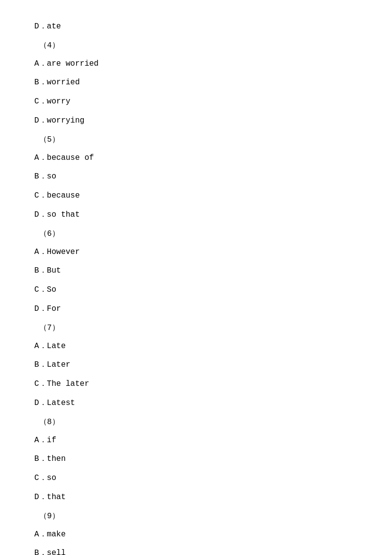 The height and width of the screenshot is (555, 392). What do you see at coordinates (196, 82) in the screenshot?
I see `option-line: B．worried` at bounding box center [196, 82].